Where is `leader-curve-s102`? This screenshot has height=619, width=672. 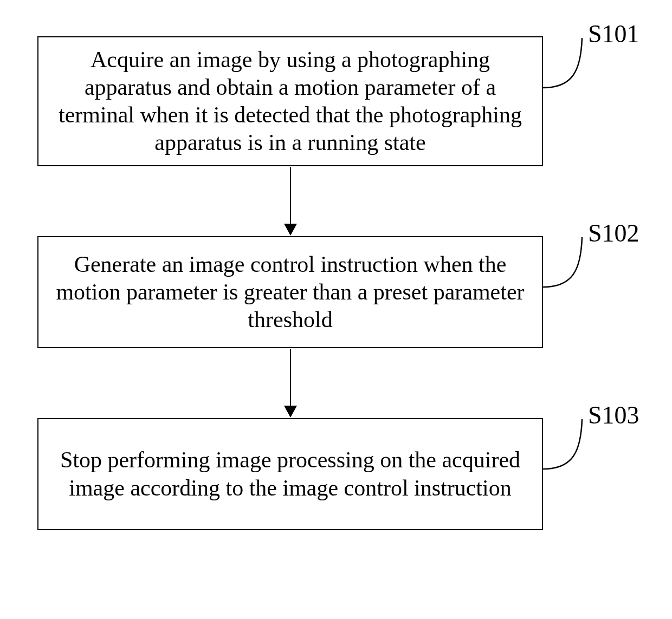 leader-curve-s102 is located at coordinates (567, 267).